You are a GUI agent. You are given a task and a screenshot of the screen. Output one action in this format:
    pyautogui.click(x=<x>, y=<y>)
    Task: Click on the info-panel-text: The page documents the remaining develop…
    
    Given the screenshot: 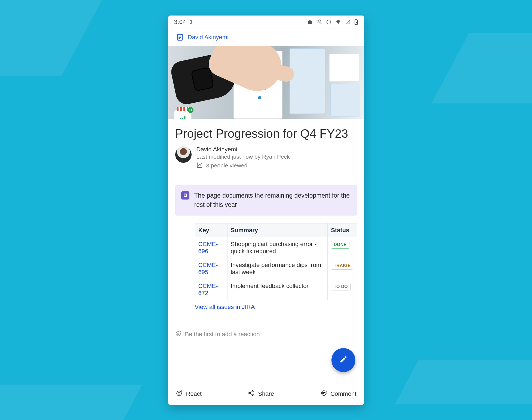 What is the action you would take?
    pyautogui.click(x=273, y=200)
    